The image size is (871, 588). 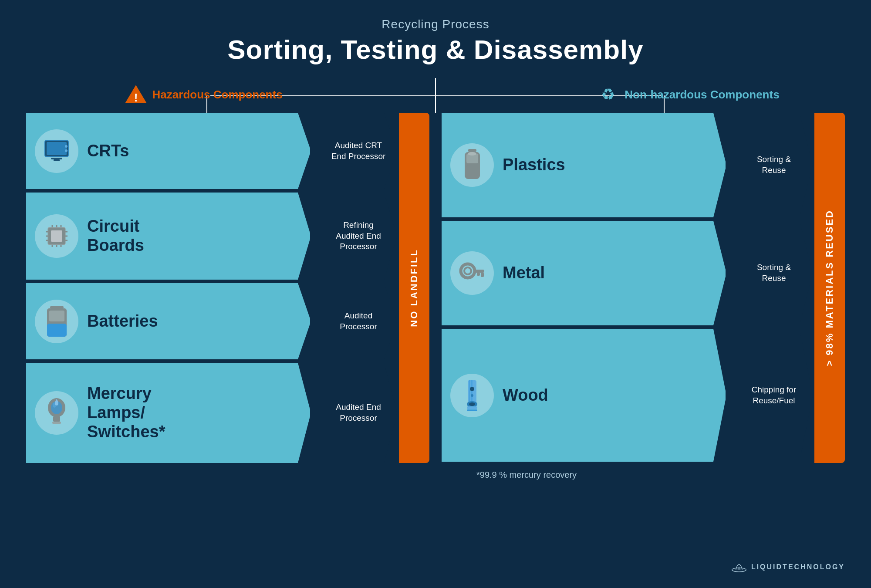 I want to click on mercury-row: MercuryLamps/Switches* Audited EndProces…, so click(x=212, y=413).